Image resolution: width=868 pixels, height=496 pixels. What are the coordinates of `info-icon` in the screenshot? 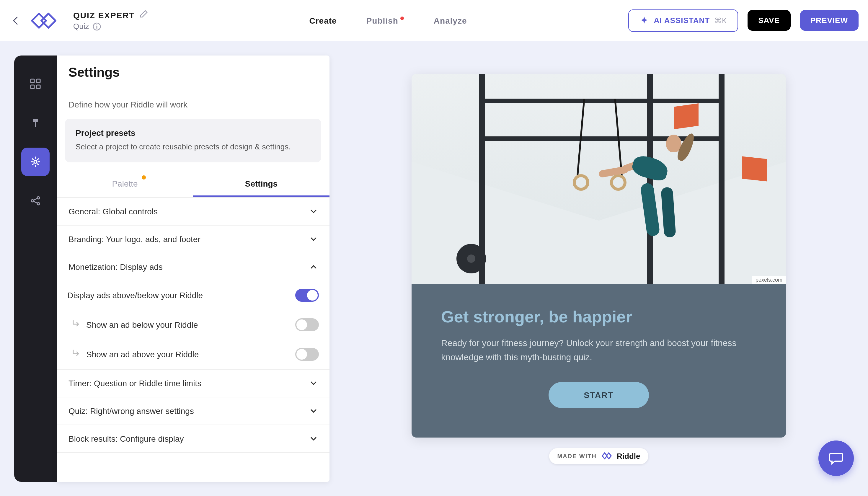 It's located at (97, 26).